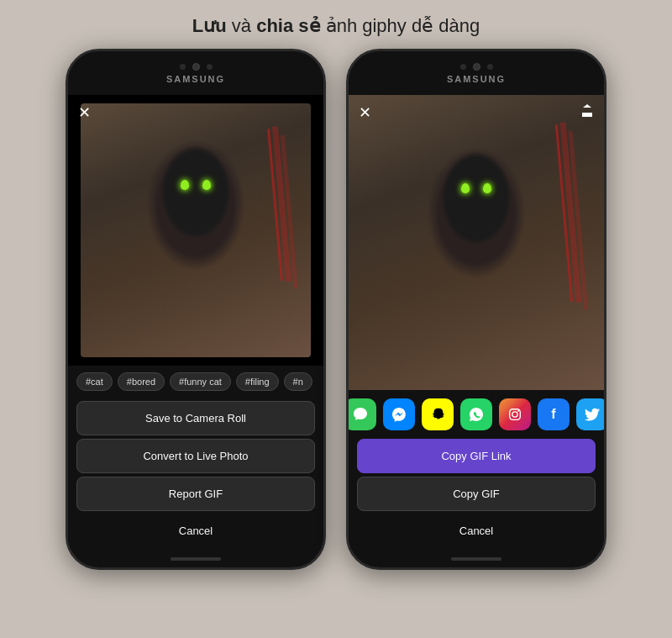 This screenshot has height=638, width=672. I want to click on brand-right: SAMSUNG, so click(476, 79).